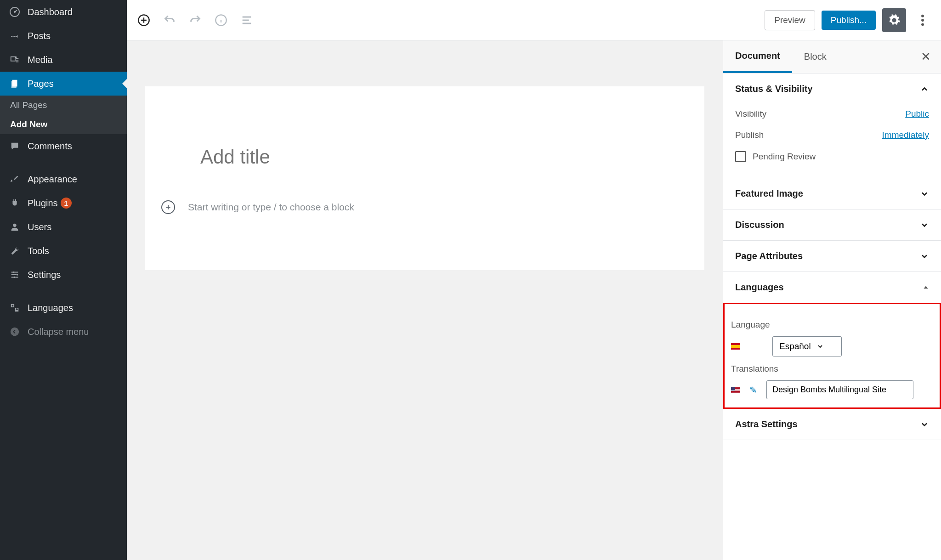 This screenshot has width=941, height=560. Describe the element at coordinates (195, 20) in the screenshot. I see `redo-button` at that location.